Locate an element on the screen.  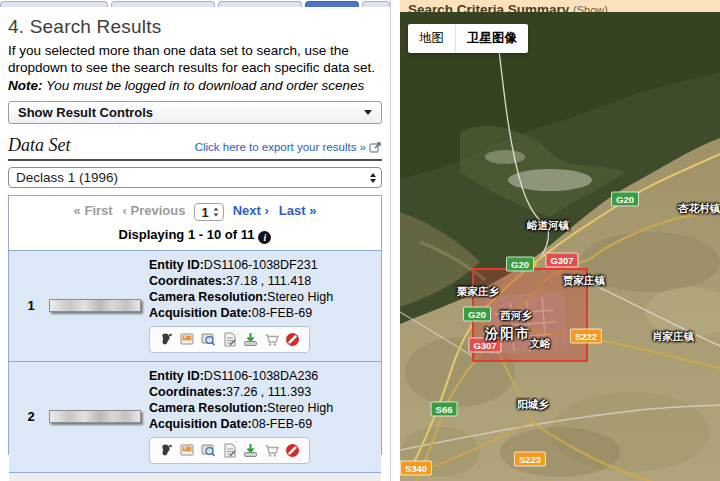
tab-results-active is located at coordinates (332, 4).